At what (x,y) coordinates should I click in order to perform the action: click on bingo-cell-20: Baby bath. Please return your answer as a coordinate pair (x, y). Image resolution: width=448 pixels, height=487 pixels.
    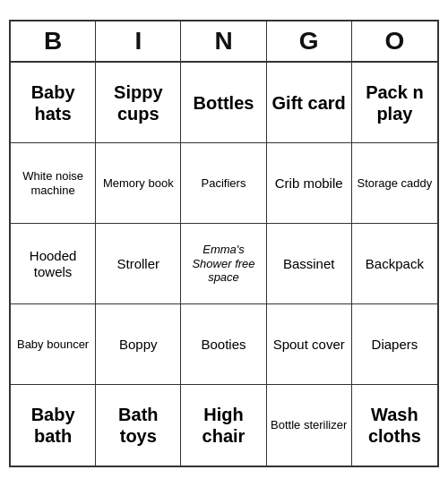
    Looking at the image, I should click on (54, 425).